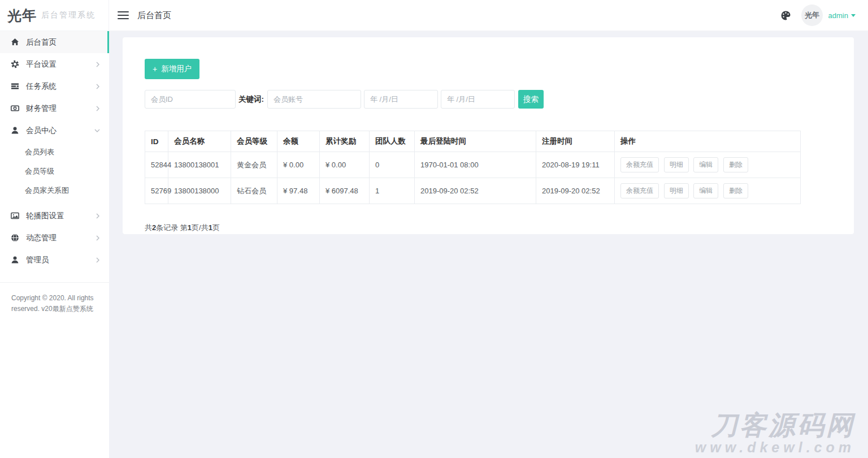 The height and width of the screenshot is (458, 868). I want to click on col-header-reward: 累计奖励, so click(345, 141).